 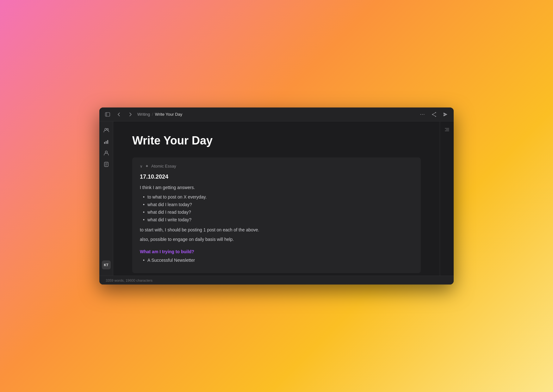 What do you see at coordinates (164, 166) in the screenshot?
I see `card-header-label: Atomic Essay` at bounding box center [164, 166].